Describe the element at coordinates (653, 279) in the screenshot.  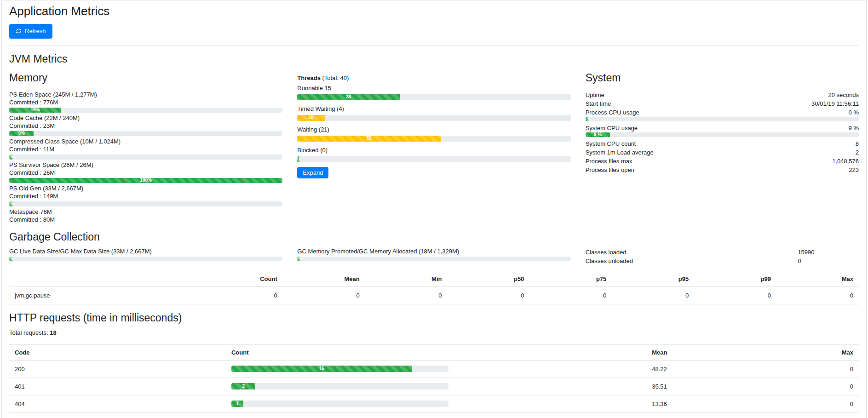
I see `gc-col-p95: p95` at that location.